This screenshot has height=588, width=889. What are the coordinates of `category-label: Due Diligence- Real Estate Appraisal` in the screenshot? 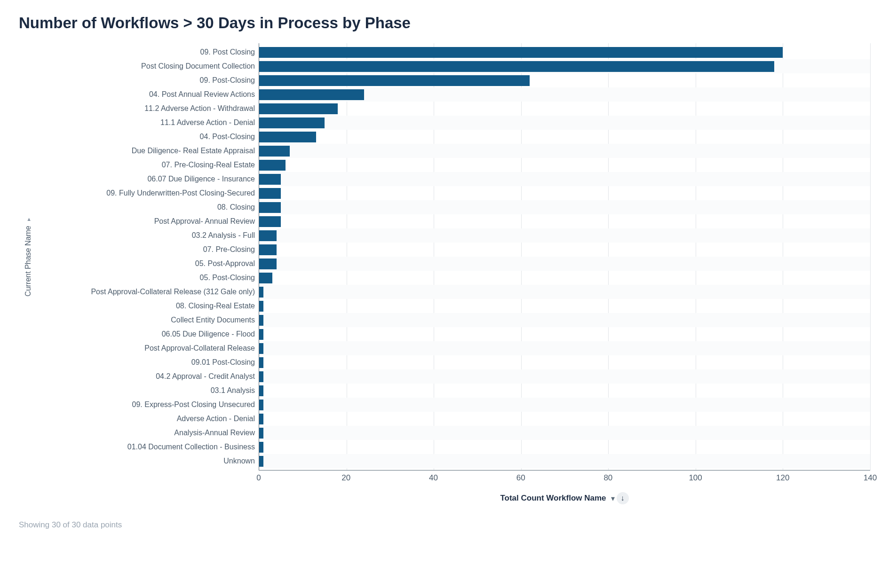 It's located at (193, 151).